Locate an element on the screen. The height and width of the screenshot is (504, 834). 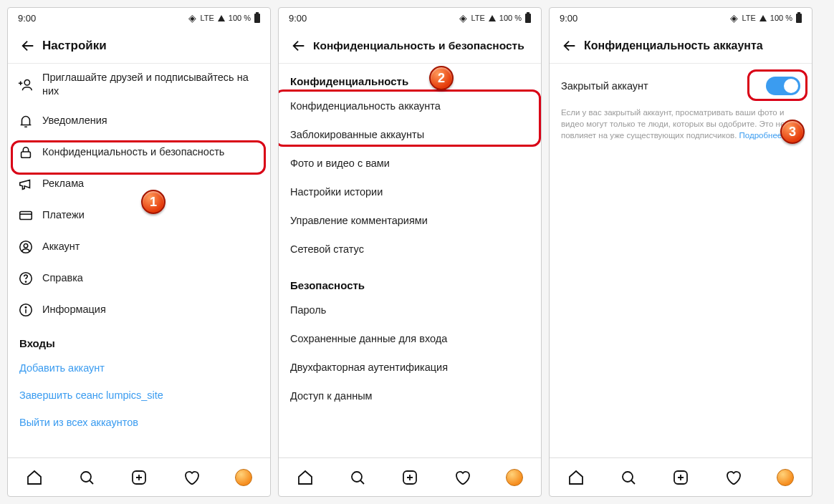
row-private-account: Закрытый аккаунт is located at coordinates (681, 84).